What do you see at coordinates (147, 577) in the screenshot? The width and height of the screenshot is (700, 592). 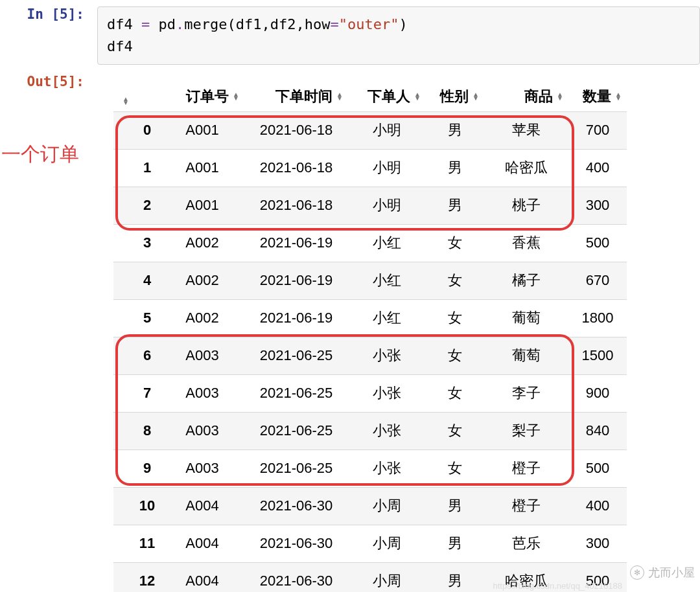 I see `row-index: 12` at bounding box center [147, 577].